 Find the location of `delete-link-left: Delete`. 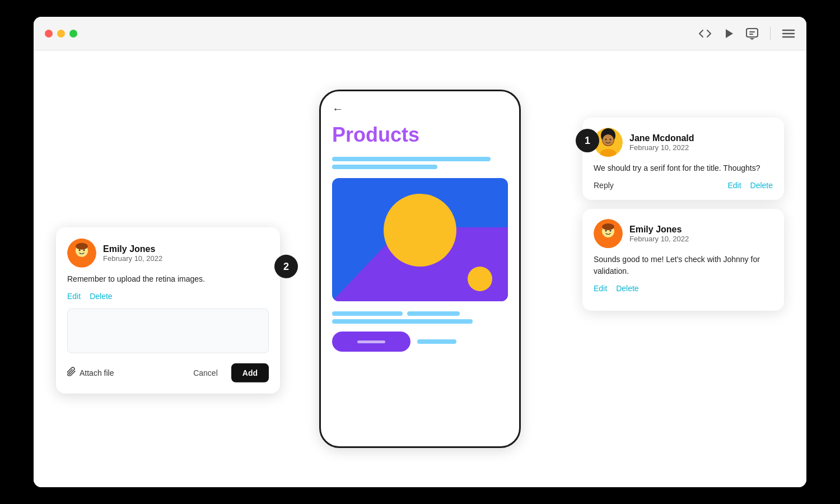

delete-link-left: Delete is located at coordinates (101, 296).